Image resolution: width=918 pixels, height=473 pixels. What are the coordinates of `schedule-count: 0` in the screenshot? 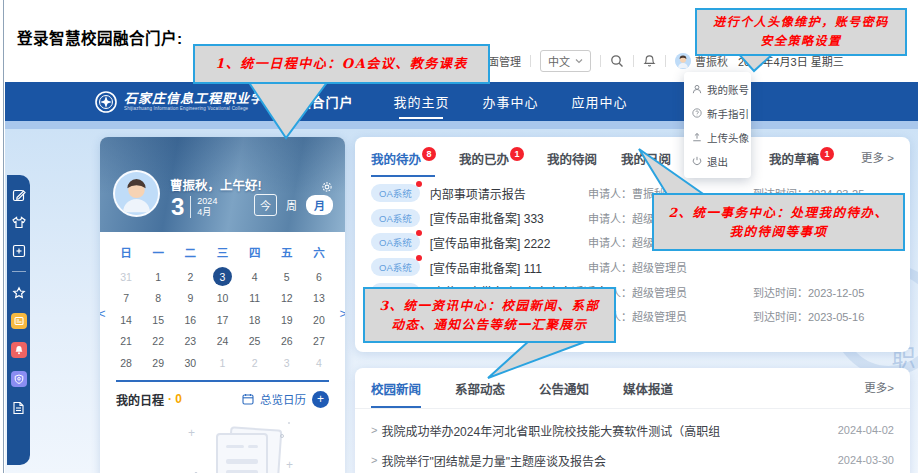 It's located at (178, 399).